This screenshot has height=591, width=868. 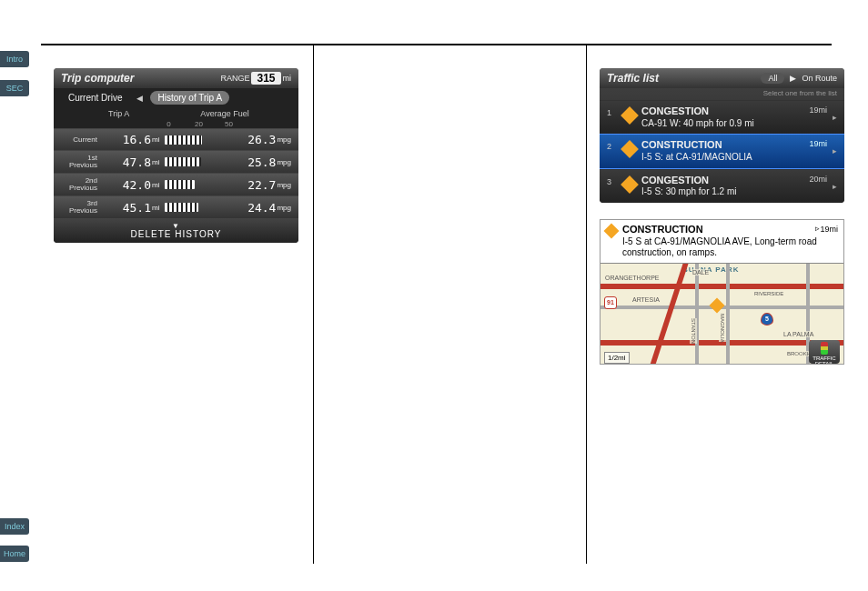 I want to click on item-title: CONSTRUCTION, so click(x=722, y=145).